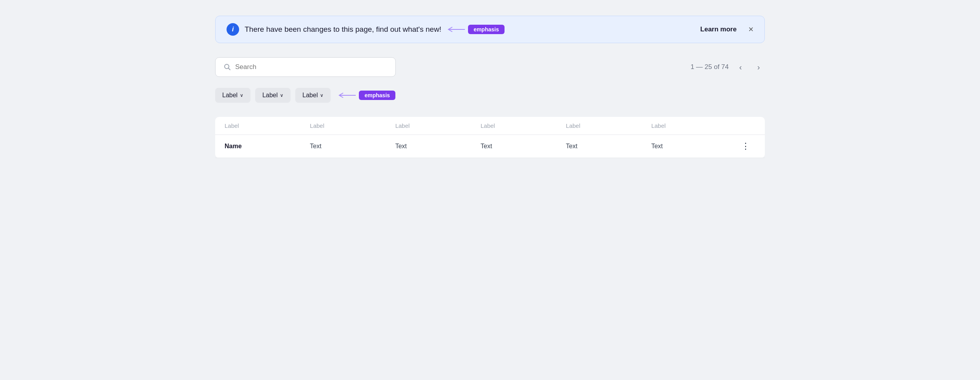  I want to click on table: Label Label Label Label Label Label Name…, so click(490, 137).